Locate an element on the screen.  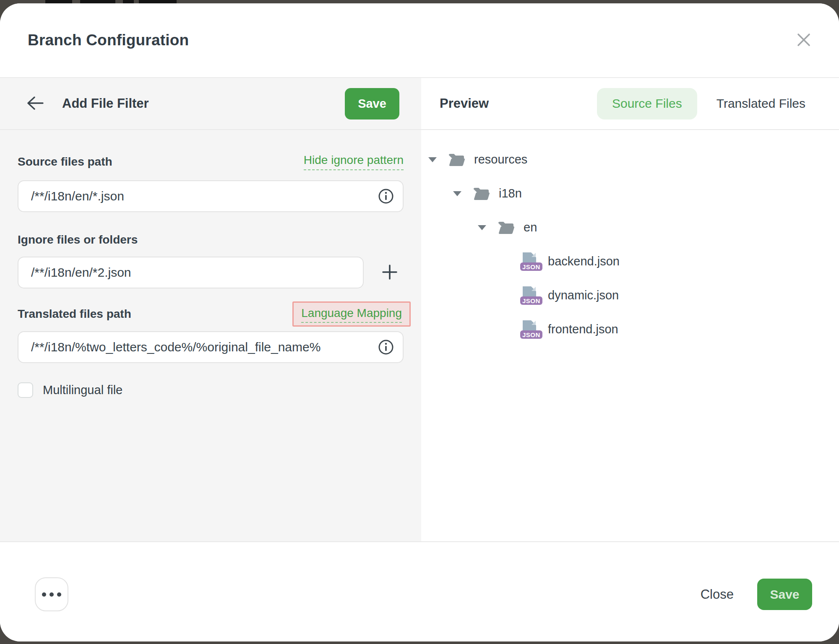
tree-item-file: JSON dynamic.json is located at coordinates (630, 295).